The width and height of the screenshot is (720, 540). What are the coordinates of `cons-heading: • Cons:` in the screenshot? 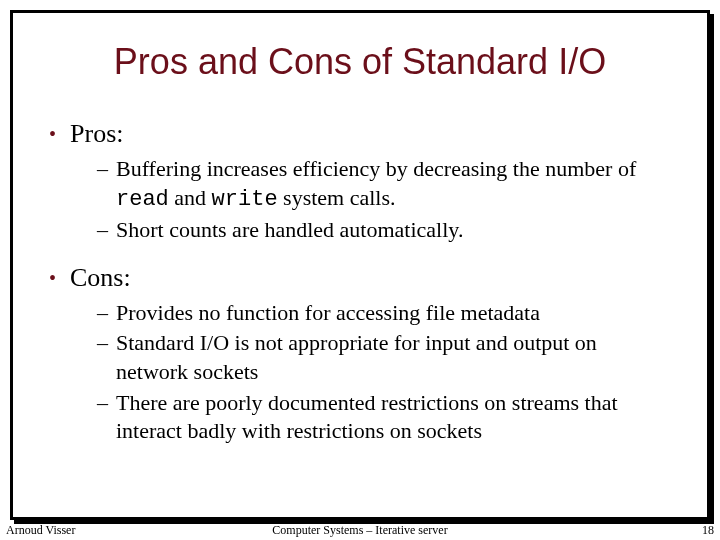 It's located at (360, 278).